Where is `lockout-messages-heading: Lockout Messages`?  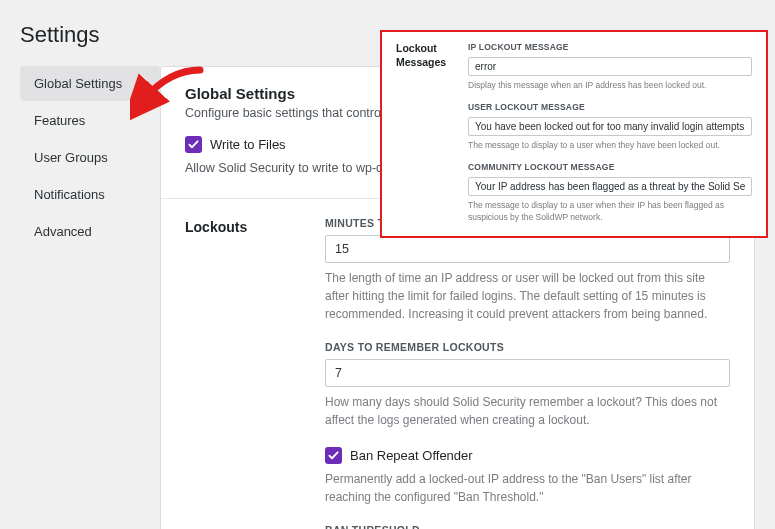
lockout-messages-heading: Lockout Messages is located at coordinates (426, 133).